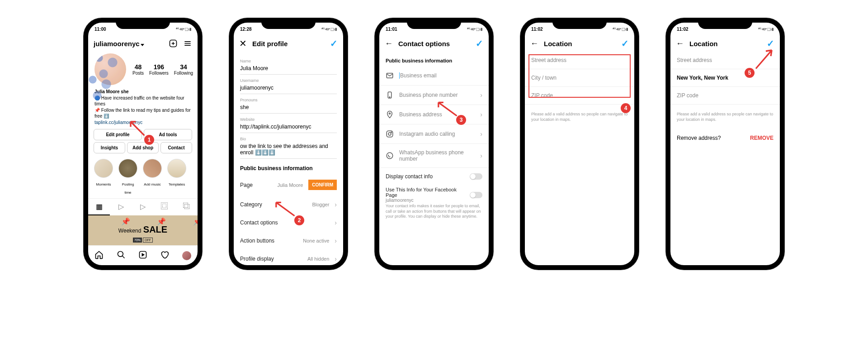  I want to click on tab-reels: ▷, so click(121, 207).